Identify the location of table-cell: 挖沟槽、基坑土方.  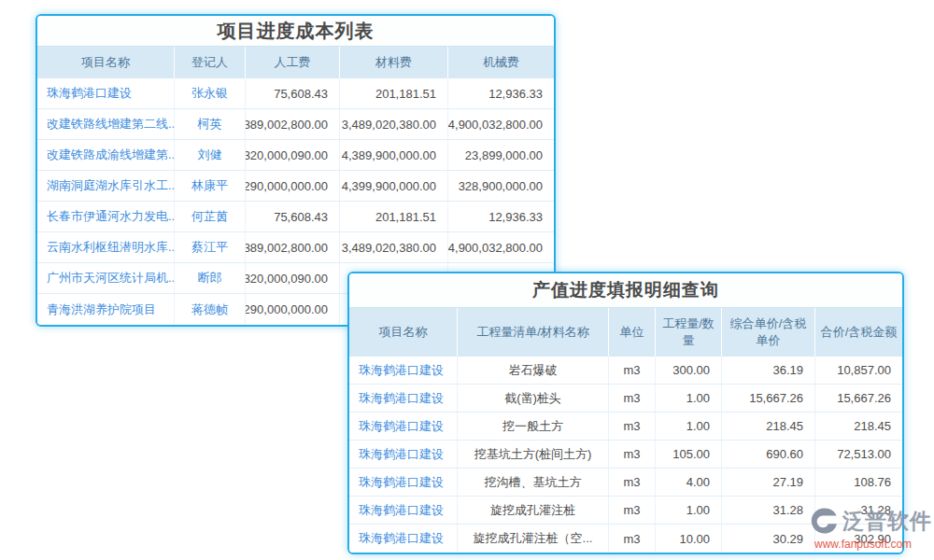
(533, 482).